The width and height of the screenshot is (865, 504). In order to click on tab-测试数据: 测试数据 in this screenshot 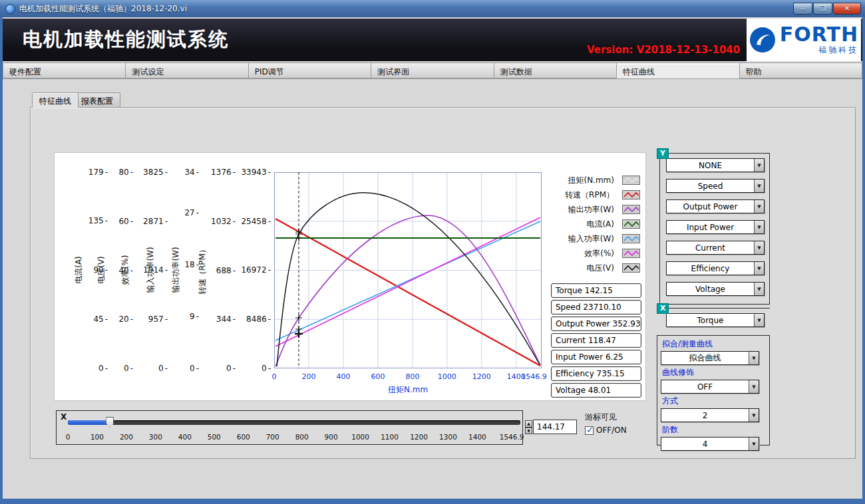, I will do `click(556, 70)`.